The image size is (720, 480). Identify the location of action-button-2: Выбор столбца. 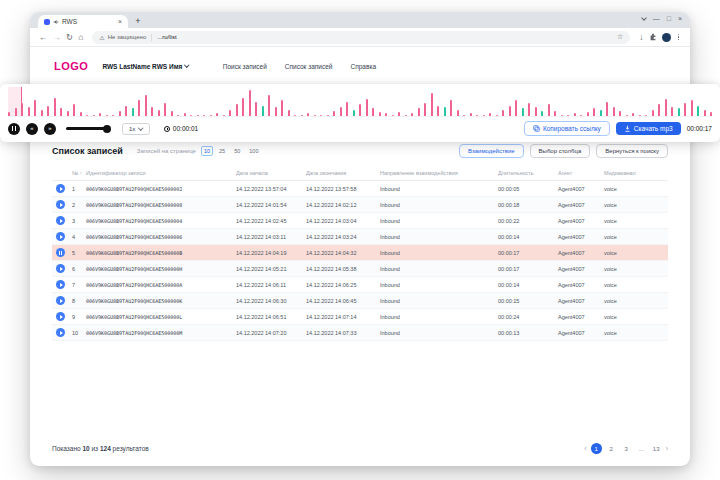
(560, 151).